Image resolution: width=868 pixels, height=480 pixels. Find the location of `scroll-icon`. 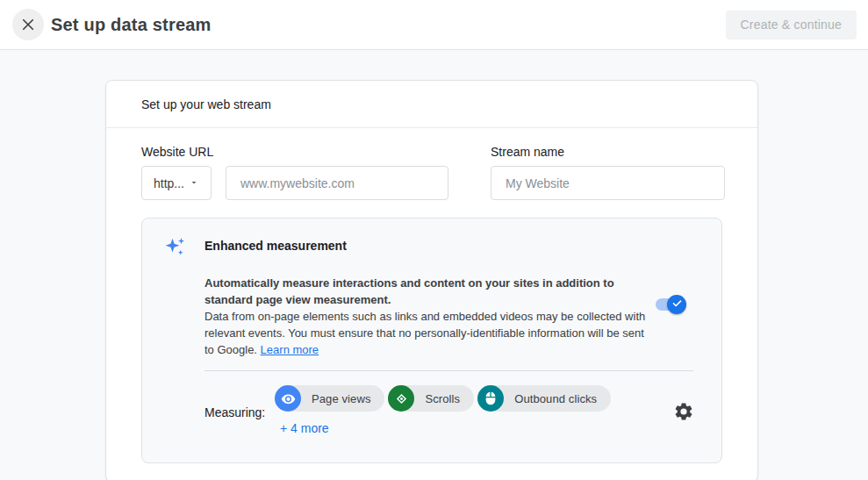

scroll-icon is located at coordinates (401, 398).